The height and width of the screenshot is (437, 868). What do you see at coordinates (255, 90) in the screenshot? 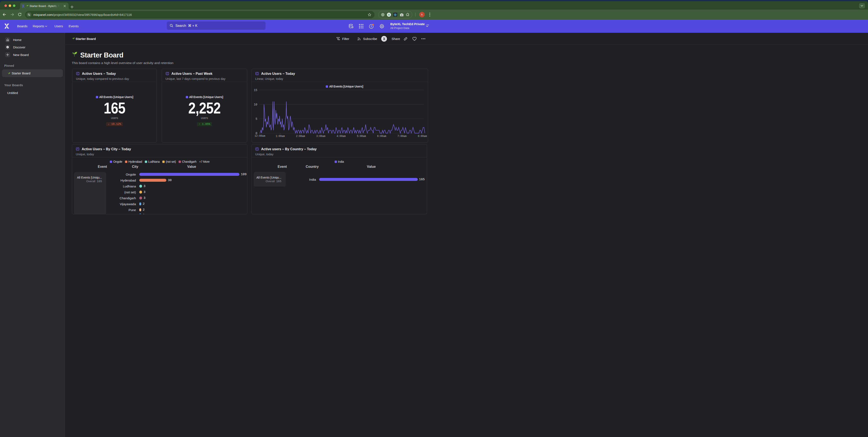
I see `svg-text: 15` at bounding box center [255, 90].